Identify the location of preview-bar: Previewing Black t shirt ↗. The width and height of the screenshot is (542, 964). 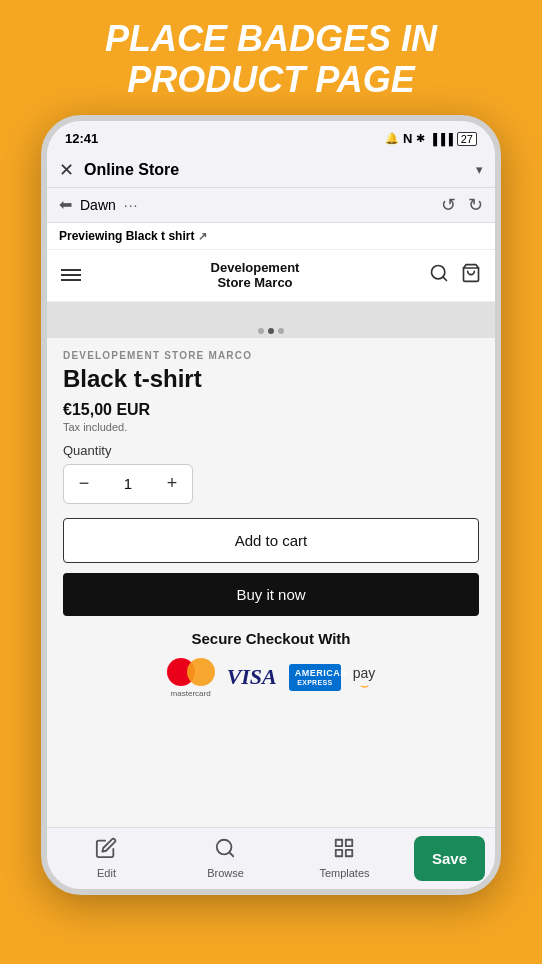
(271, 236).